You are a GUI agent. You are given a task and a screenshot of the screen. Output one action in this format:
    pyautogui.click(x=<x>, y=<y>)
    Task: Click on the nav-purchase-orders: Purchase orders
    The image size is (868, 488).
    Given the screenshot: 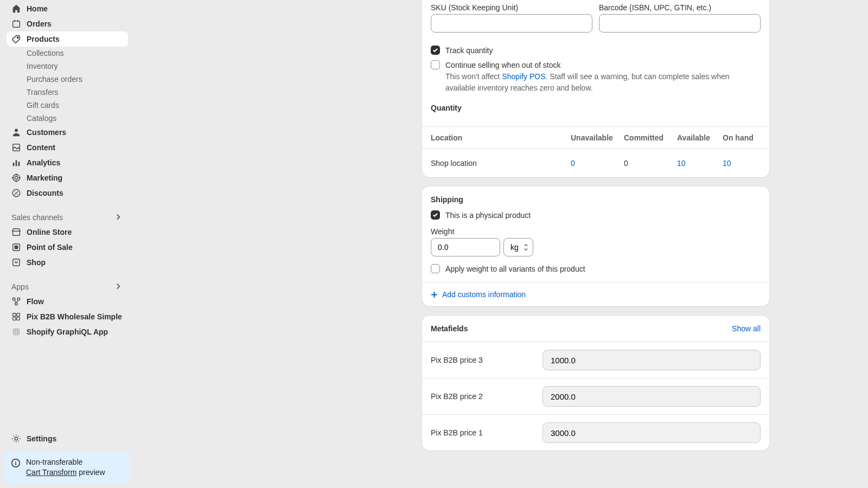 What is the action you would take?
    pyautogui.click(x=67, y=79)
    